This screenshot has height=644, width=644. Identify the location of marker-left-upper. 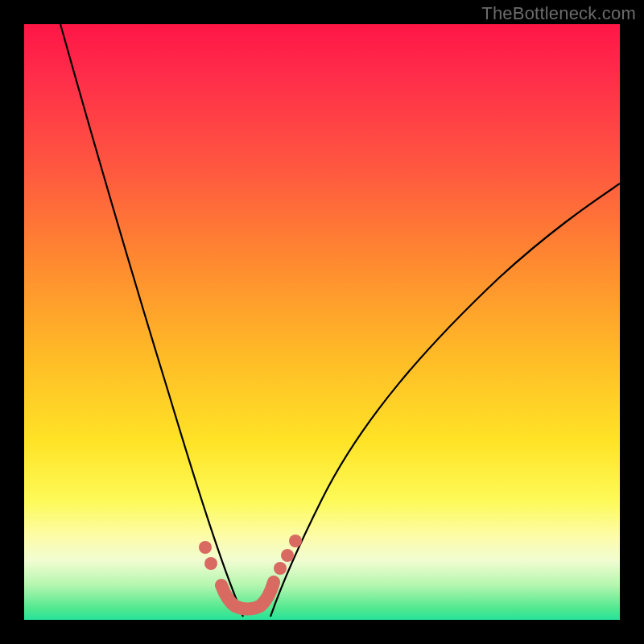
(205, 547).